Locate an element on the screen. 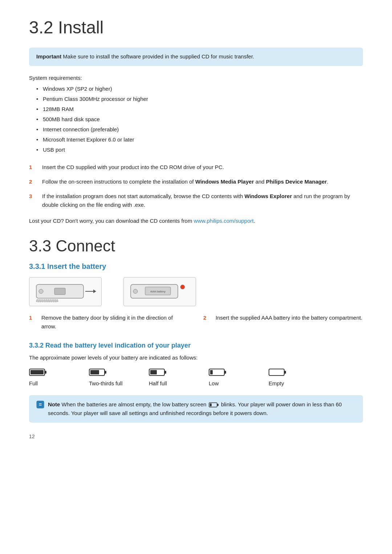 Image resolution: width=392 pixels, height=554 pixels. battery-label-full: Full is located at coordinates (33, 383).